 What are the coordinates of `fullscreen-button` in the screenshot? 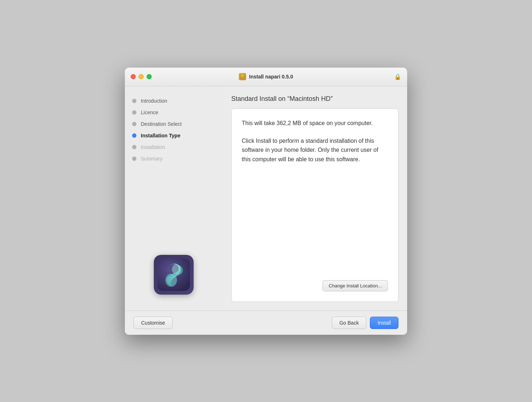 It's located at (149, 77).